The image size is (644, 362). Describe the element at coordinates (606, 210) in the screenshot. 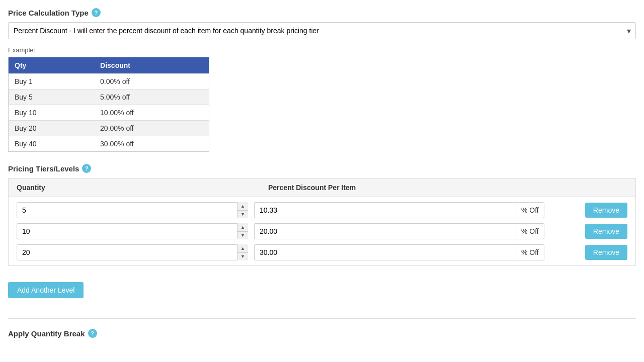

I see `remove-button-0: Remove` at that location.